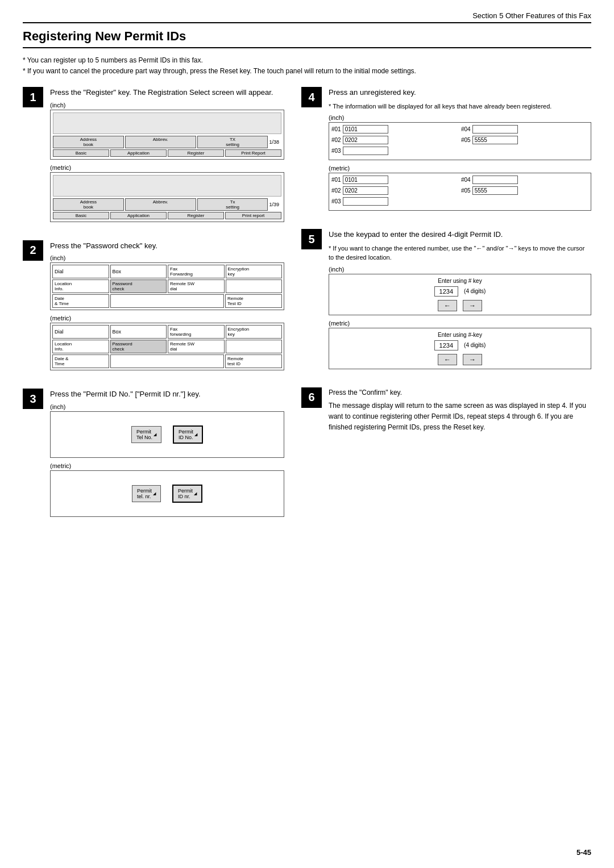  What do you see at coordinates (167, 105) in the screenshot?
I see `step1-inch-label: (inch)` at bounding box center [167, 105].